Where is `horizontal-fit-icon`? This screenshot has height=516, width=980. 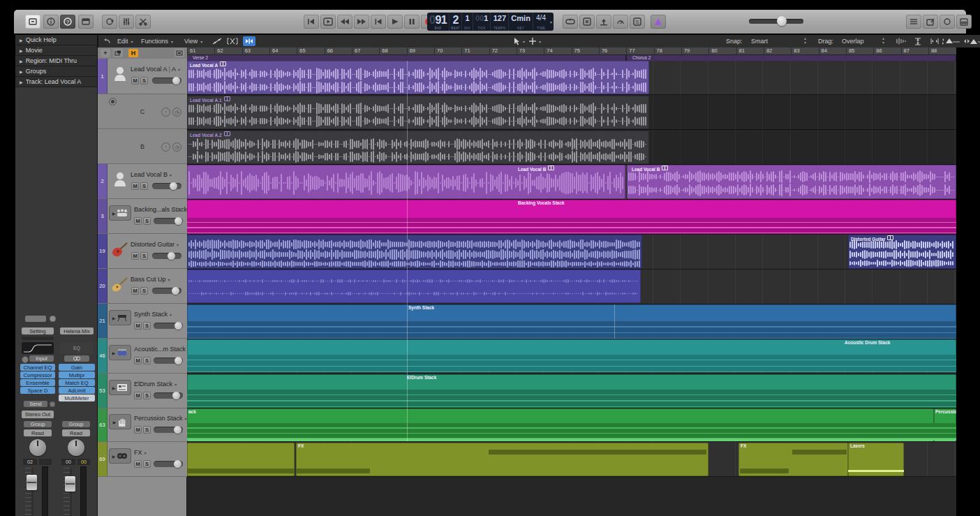
horizontal-fit-icon is located at coordinates (935, 41).